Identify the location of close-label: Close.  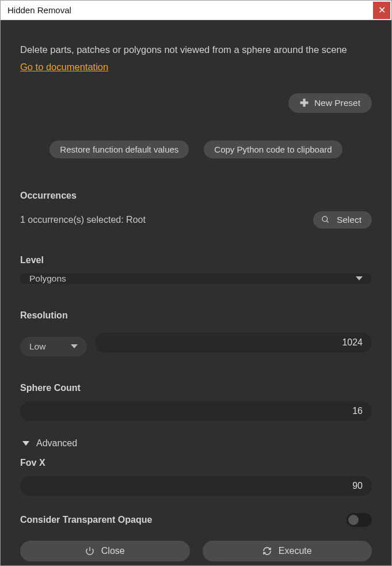
(113, 551).